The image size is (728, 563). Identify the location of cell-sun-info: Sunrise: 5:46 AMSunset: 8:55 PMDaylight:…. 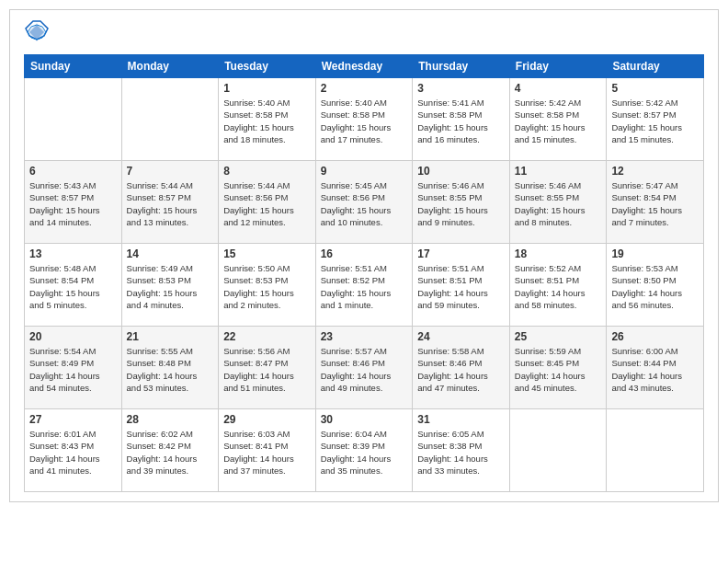
(461, 204).